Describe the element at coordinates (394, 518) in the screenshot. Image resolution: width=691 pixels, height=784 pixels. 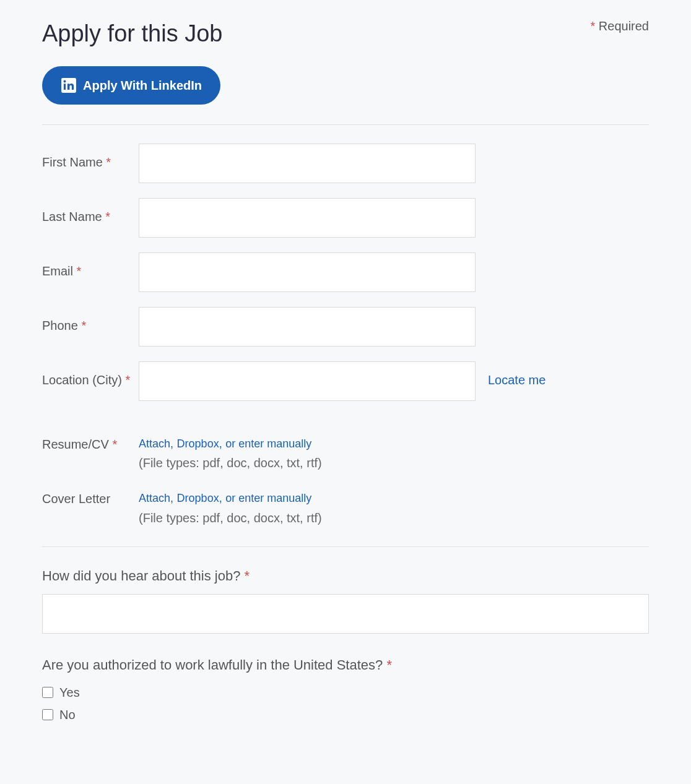
I see `cover-letter-file-types: (File types: pdf, doc, docx, txt, rtf)` at that location.